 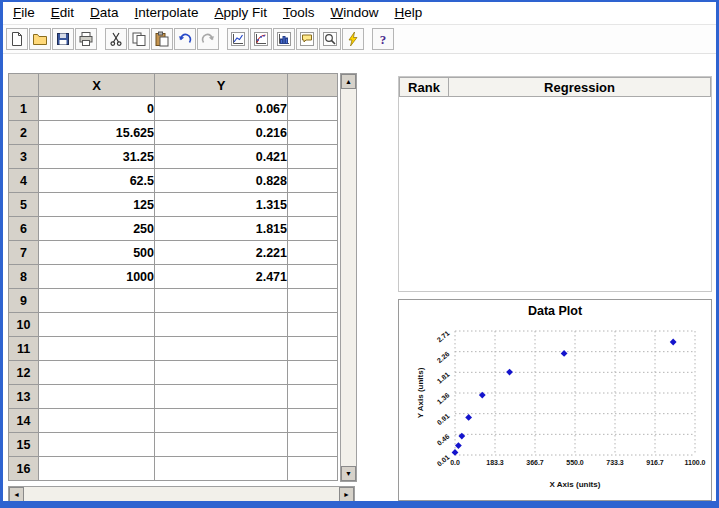 I want to click on row-header: 10, so click(x=24, y=325).